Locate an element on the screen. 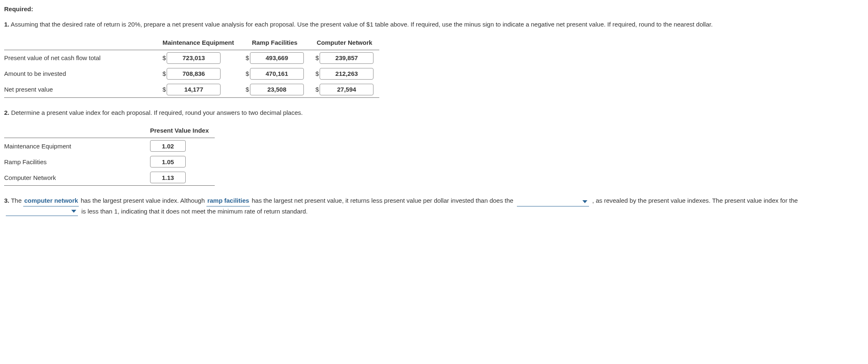 This screenshot has height=364, width=868. npv-ramp-input is located at coordinates (277, 90).